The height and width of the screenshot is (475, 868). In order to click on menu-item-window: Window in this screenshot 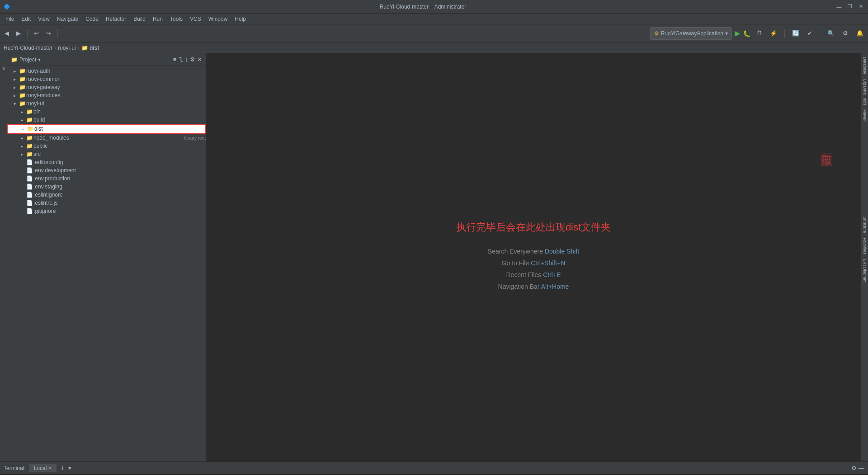, I will do `click(218, 19)`.